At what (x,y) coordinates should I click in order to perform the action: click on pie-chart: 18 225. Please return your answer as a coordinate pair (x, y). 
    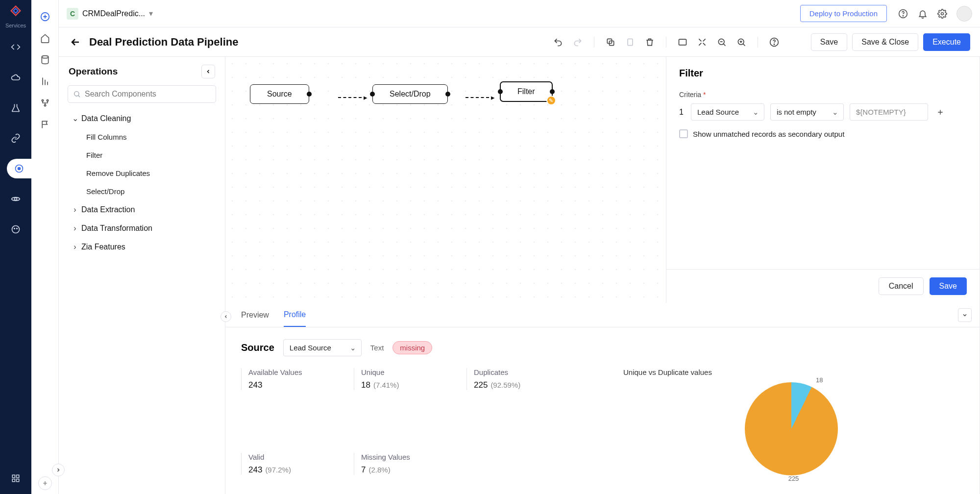
    Looking at the image, I should click on (794, 431).